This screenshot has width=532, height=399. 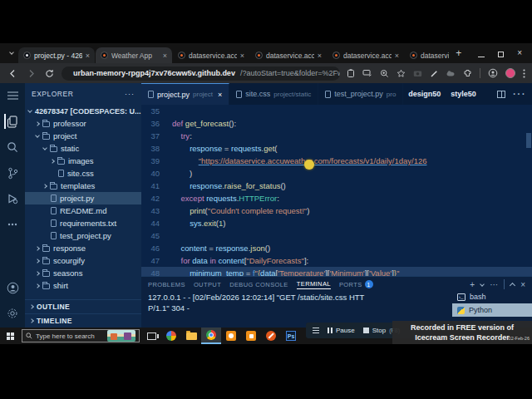 I want to click on sidebar-more-icon: ···, so click(x=130, y=94).